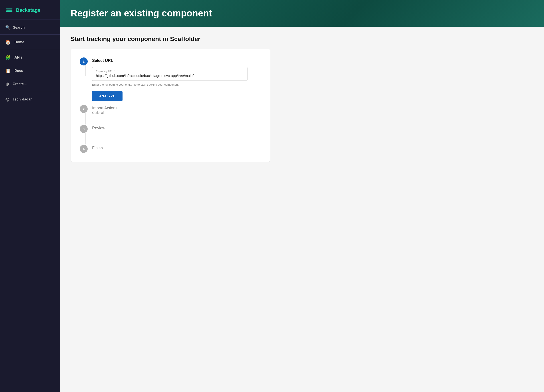 The width and height of the screenshot is (544, 392). What do you see at coordinates (141, 13) in the screenshot?
I see `page-title: Register an existing component` at bounding box center [141, 13].